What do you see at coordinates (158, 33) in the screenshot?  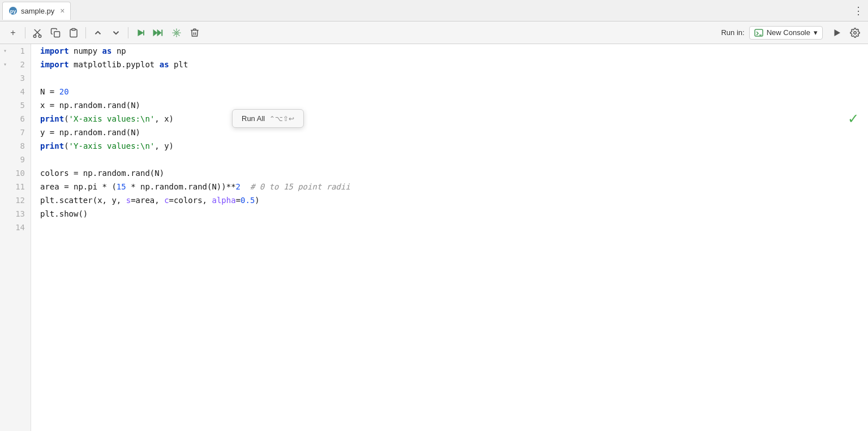 I see `run-all-button` at bounding box center [158, 33].